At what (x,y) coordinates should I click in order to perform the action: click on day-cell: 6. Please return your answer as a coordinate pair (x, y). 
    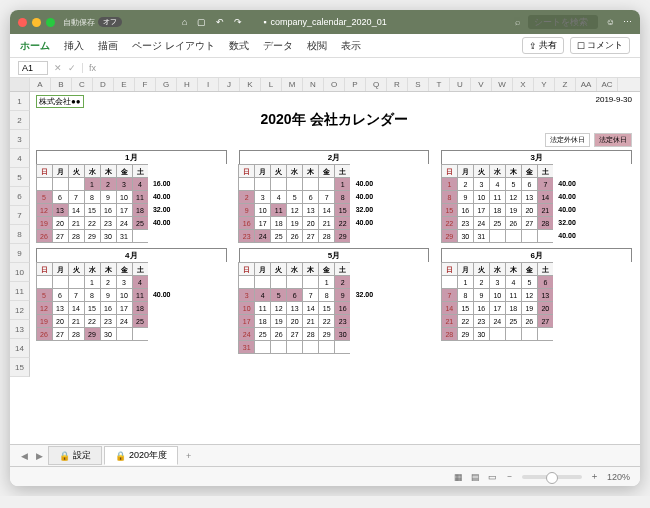
    Looking at the image, I should click on (530, 184).